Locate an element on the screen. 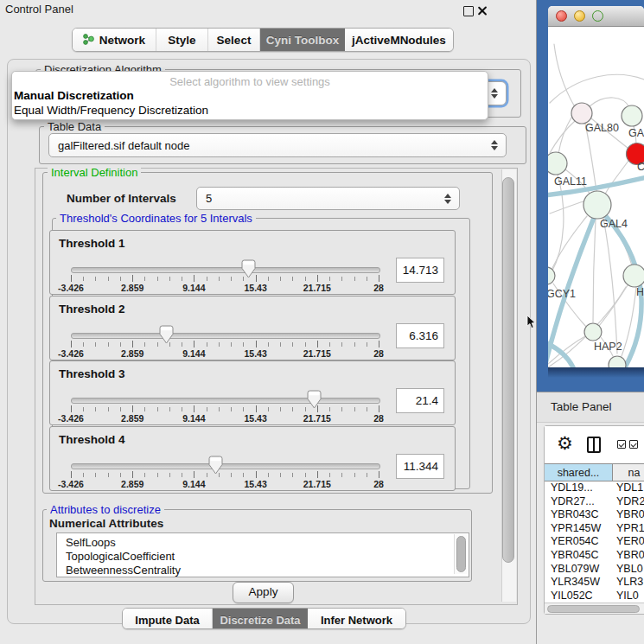  threshold-value-field: 21.4 is located at coordinates (420, 401).